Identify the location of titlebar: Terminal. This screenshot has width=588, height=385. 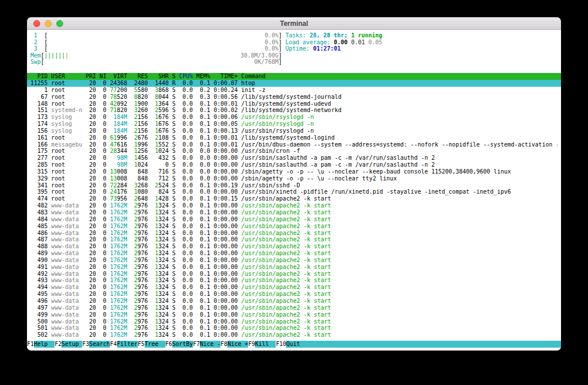
(294, 24).